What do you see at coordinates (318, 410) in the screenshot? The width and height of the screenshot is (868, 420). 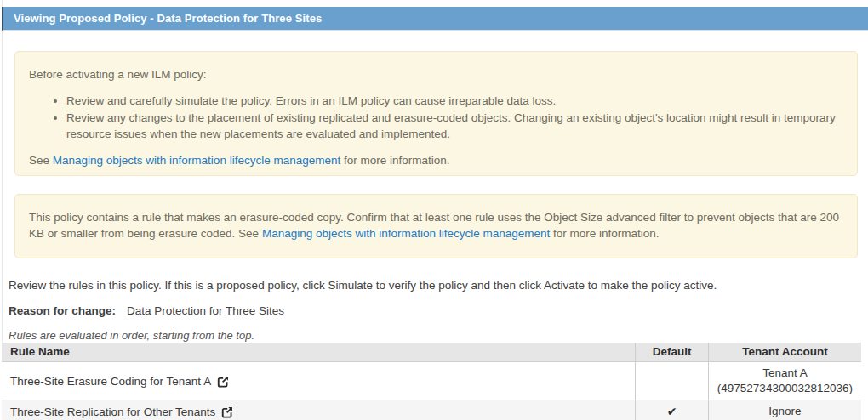 I see `rule-name-cell: Three-Site Replication for Other Tenants` at bounding box center [318, 410].